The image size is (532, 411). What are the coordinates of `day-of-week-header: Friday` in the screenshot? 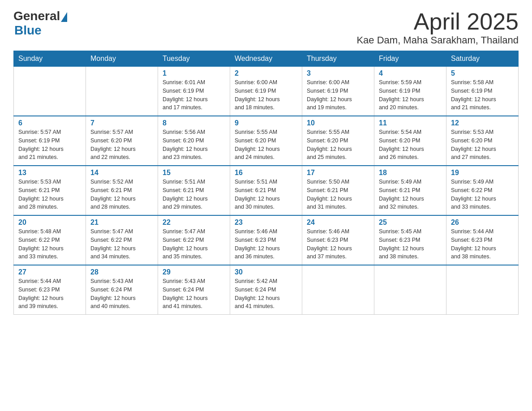 It's located at (410, 59).